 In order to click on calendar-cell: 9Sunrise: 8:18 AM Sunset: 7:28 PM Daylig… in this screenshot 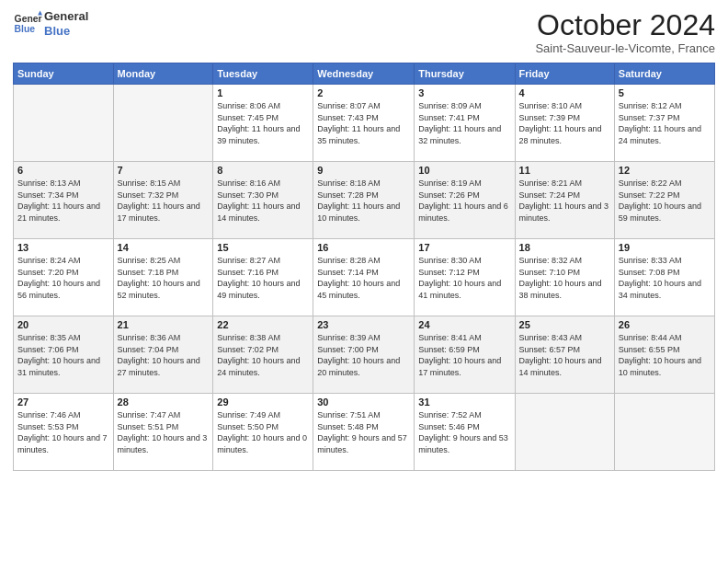, I will do `click(364, 201)`.